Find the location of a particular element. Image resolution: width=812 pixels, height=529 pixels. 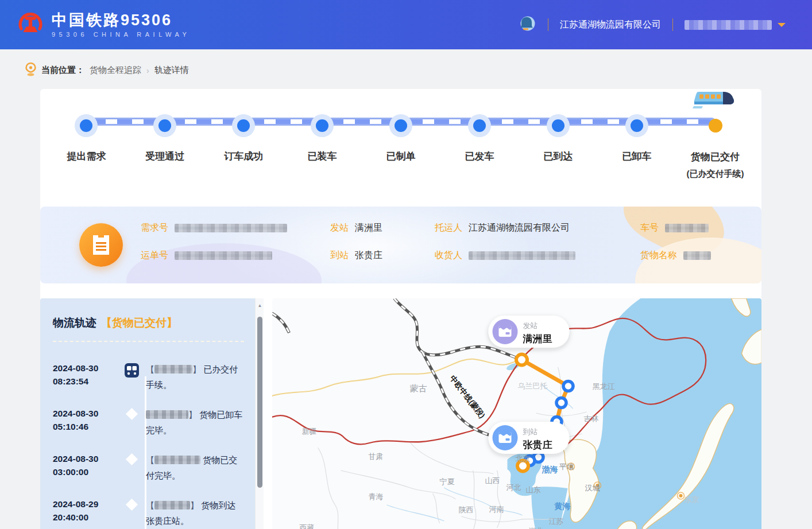

progress-step-label: 已装车 is located at coordinates (323, 156).